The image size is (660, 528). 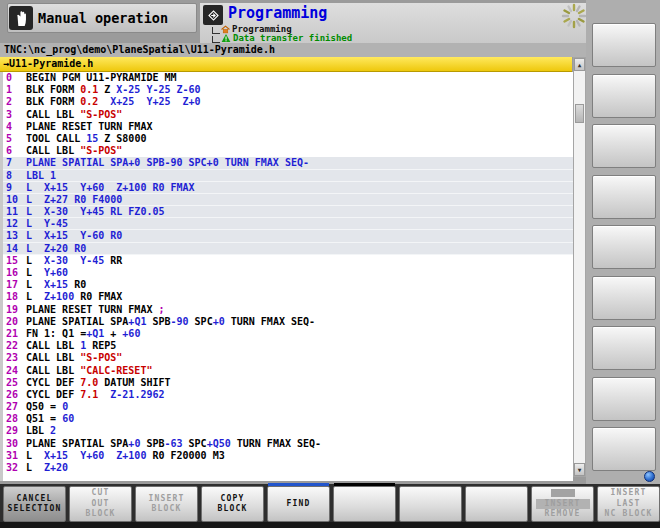 What do you see at coordinates (580, 267) in the screenshot?
I see `editor-vertical-scrollbar: ▲ ▼` at bounding box center [580, 267].